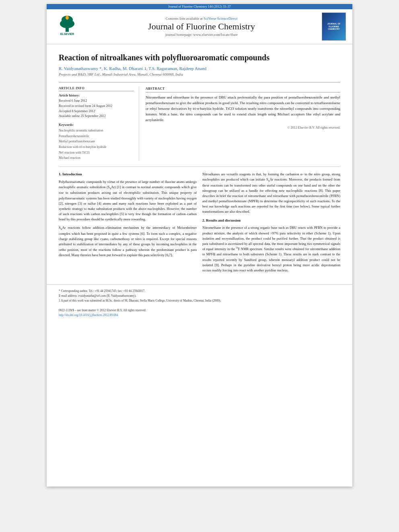 Image resolution: width=399 pixels, height=532 pixels. Describe the element at coordinates (271, 249) in the screenshot. I see `results-paragraph-1: Nitromethane in the presence of a strong…` at that location.